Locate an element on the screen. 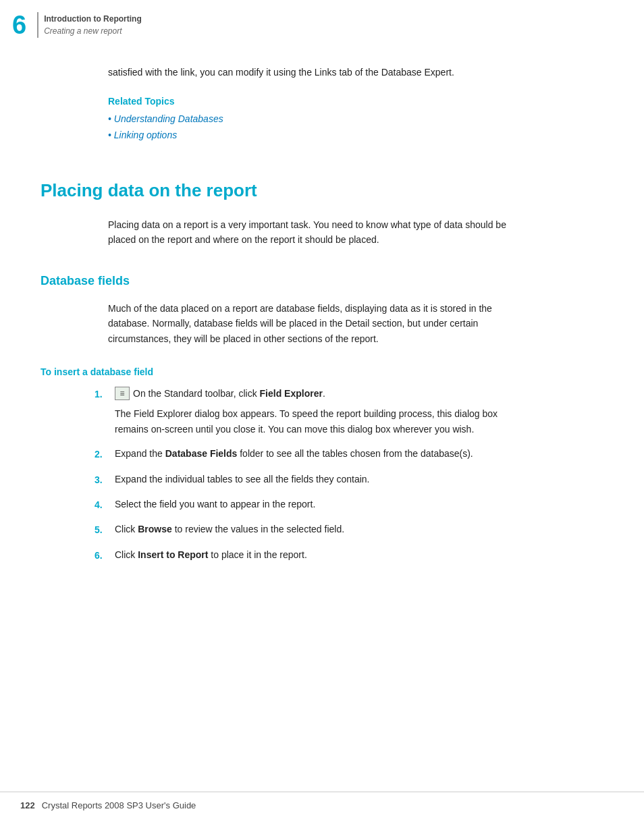 The image size is (644, 828). chapter-title: Introduction to Reporting is located at coordinates (93, 19).